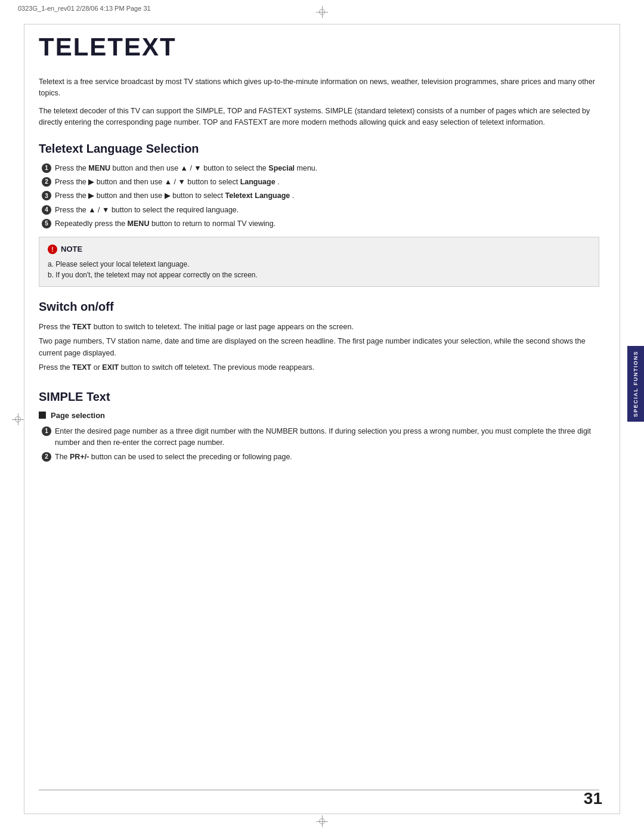  Describe the element at coordinates (174, 457) in the screenshot. I see `step-text: The PR+/- button can be used to select t…` at that location.